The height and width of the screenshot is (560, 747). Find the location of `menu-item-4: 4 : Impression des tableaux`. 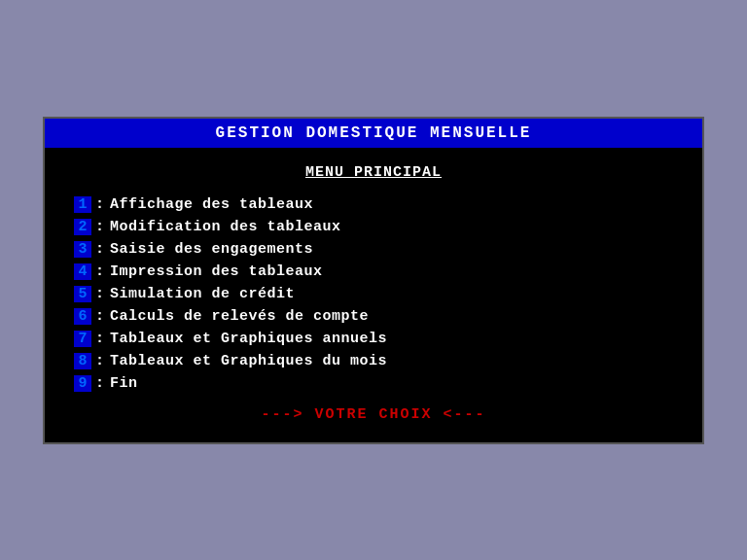

menu-item-4: 4 : Impression des tableaux is located at coordinates (374, 272).